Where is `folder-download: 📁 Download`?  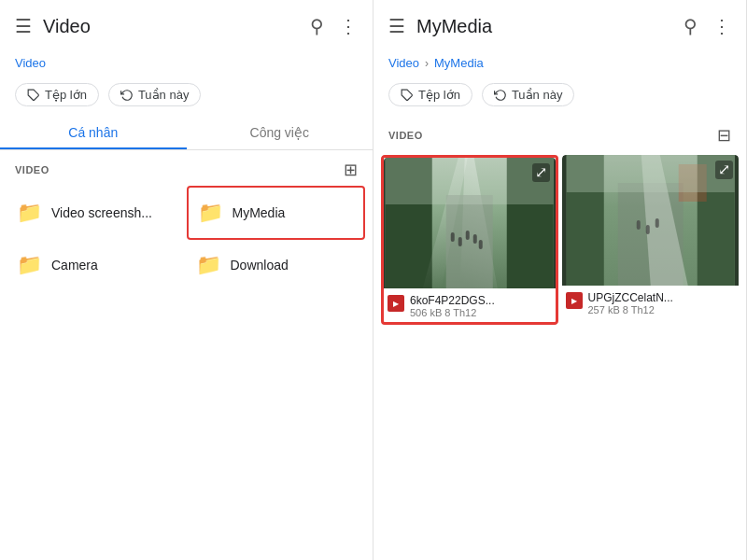 folder-download: 📁 Download is located at coordinates (276, 265).